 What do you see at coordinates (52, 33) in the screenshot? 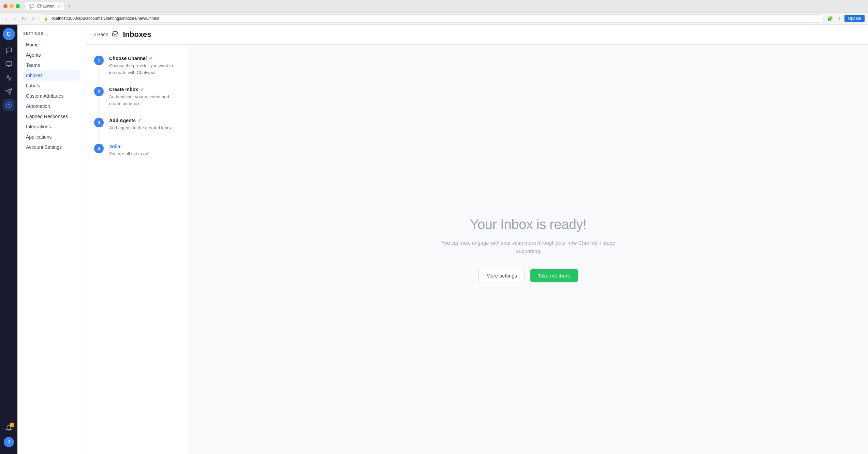
I see `settings-sidebar-title: SETTINGS` at bounding box center [52, 33].